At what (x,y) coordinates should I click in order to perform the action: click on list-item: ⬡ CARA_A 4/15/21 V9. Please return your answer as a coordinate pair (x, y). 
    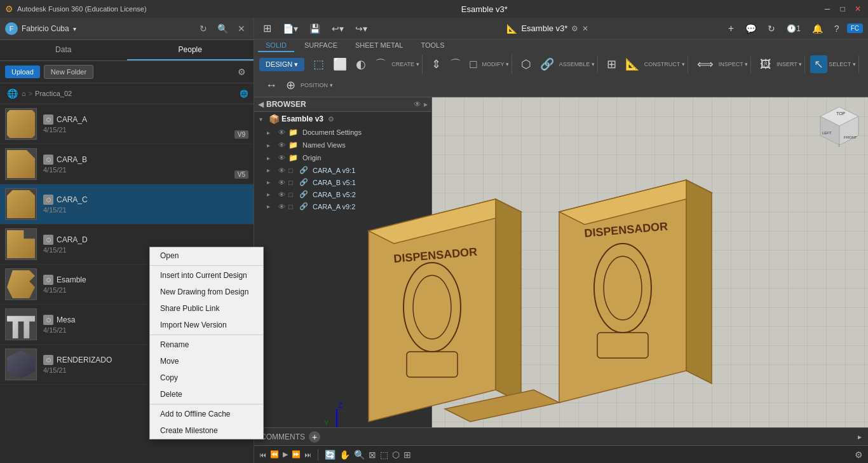
    Looking at the image, I should click on (127, 125).